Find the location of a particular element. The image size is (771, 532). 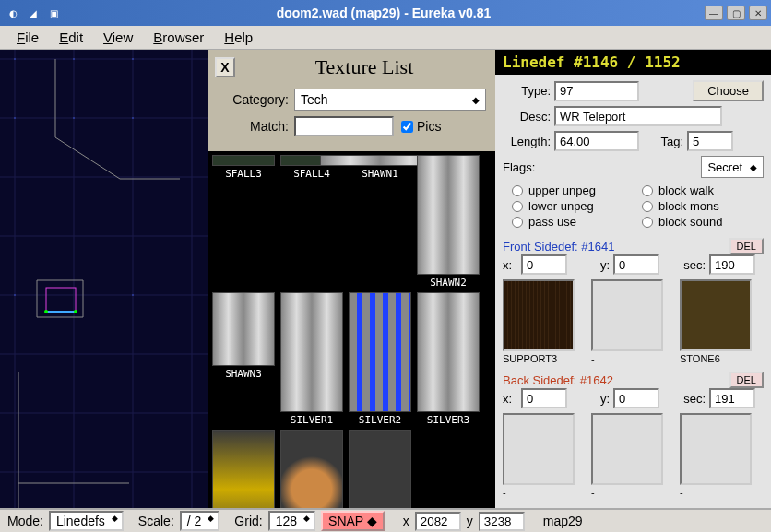

back-y-input is located at coordinates (636, 398).